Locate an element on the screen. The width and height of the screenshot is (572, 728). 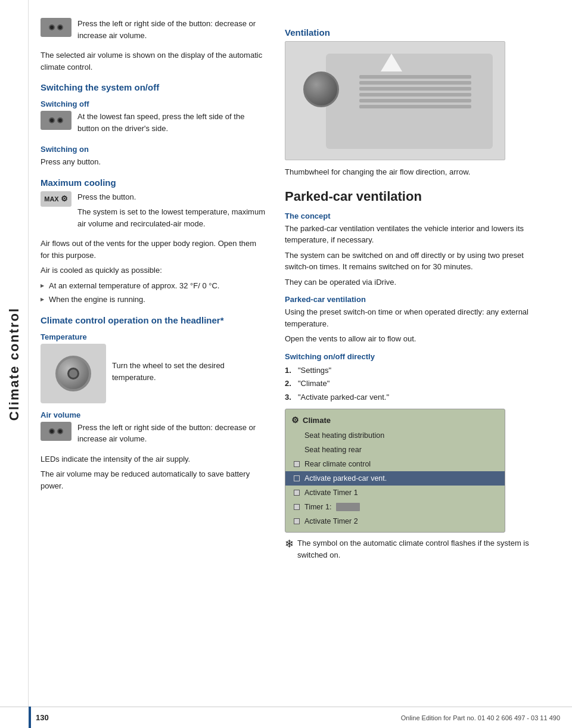
concept-text1: The parked-car ventilation ventilates th… is located at coordinates (407, 235).